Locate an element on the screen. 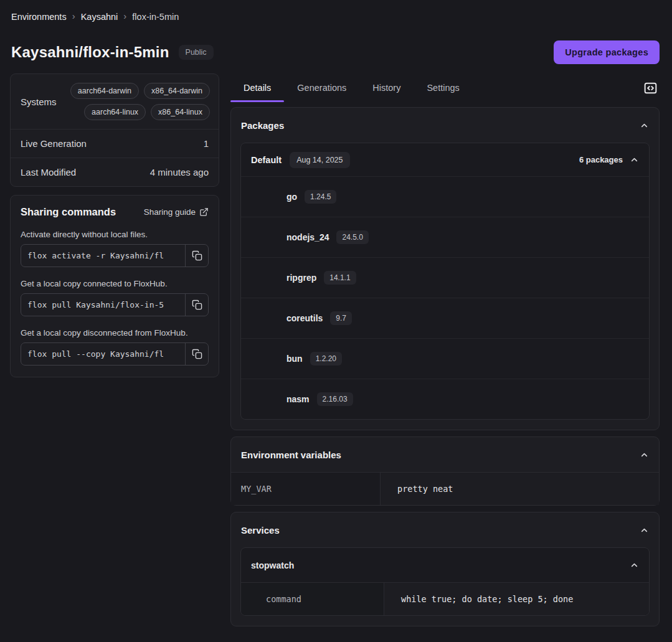  package-row: ripgrep 14.1.1 is located at coordinates (445, 278).